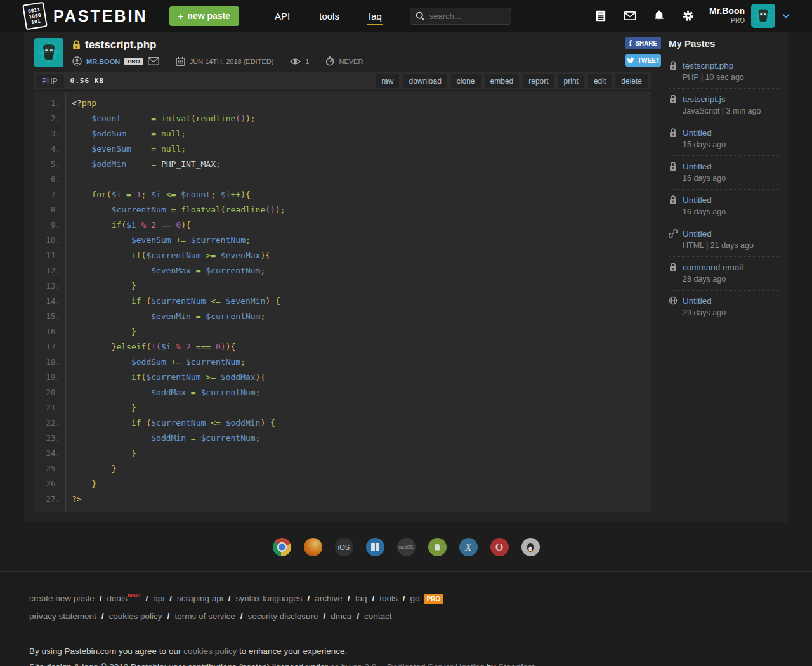 The height and width of the screenshot is (666, 812). What do you see at coordinates (538, 81) in the screenshot?
I see `report-button: report` at bounding box center [538, 81].